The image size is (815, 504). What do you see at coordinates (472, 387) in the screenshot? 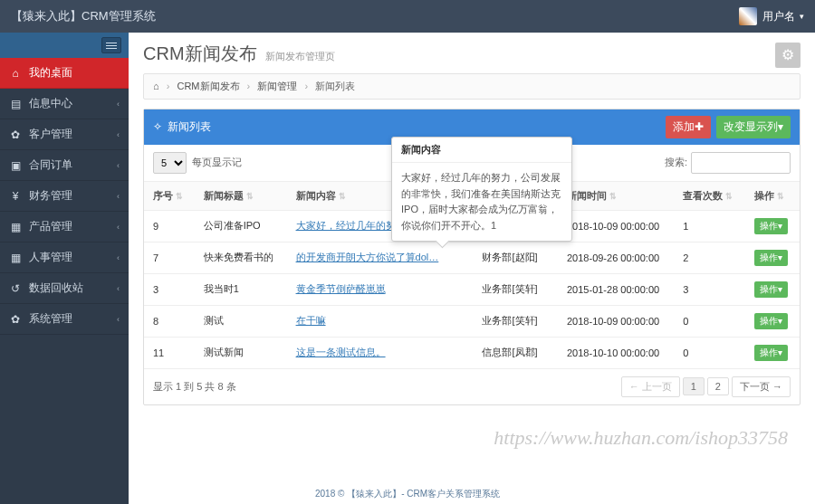
I see `table-footer: 显示 1 到 5 共 8 条 ← 上一页 1 2 下一页 →` at bounding box center [472, 387].